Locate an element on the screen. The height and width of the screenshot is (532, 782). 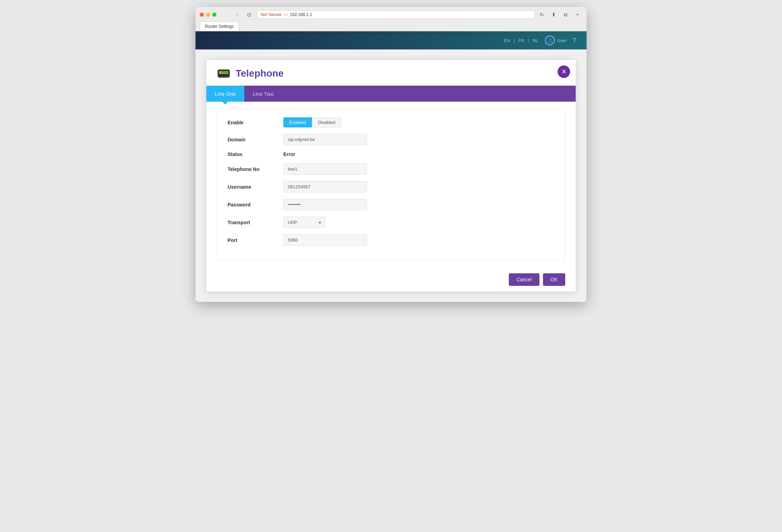
fullscreen-traffic-light is located at coordinates (214, 15).